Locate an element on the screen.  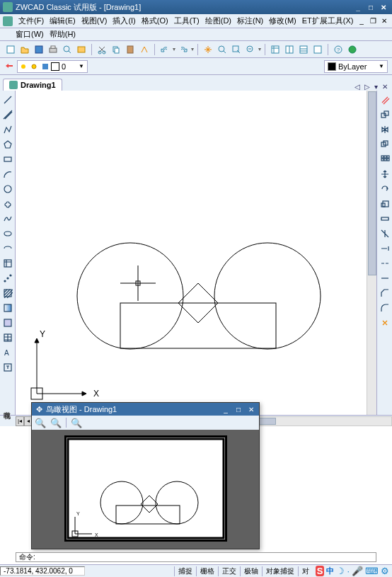
line-icon is located at coordinates (8, 100).